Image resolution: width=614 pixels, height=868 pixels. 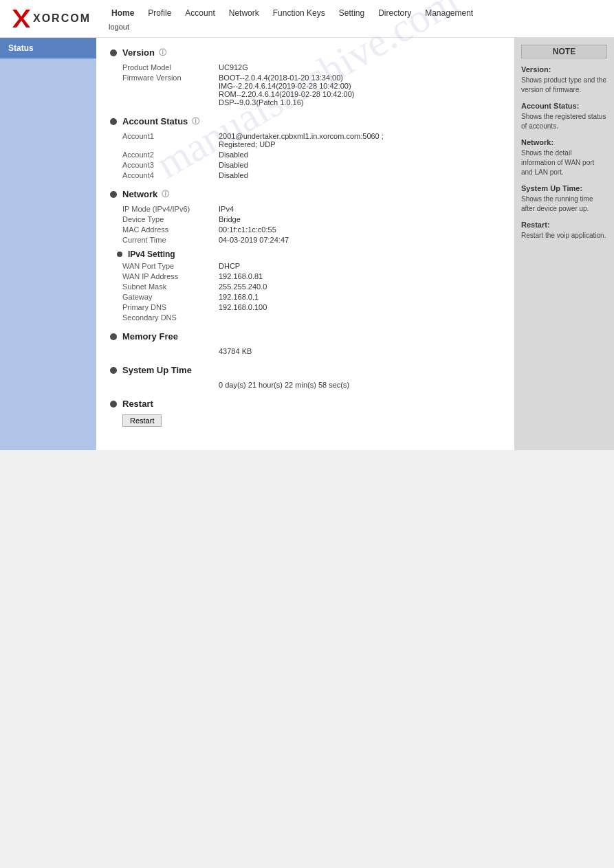 What do you see at coordinates (311, 85) in the screenshot?
I see `version-fields: Product Model UC912G Firmware Version BO…` at bounding box center [311, 85].